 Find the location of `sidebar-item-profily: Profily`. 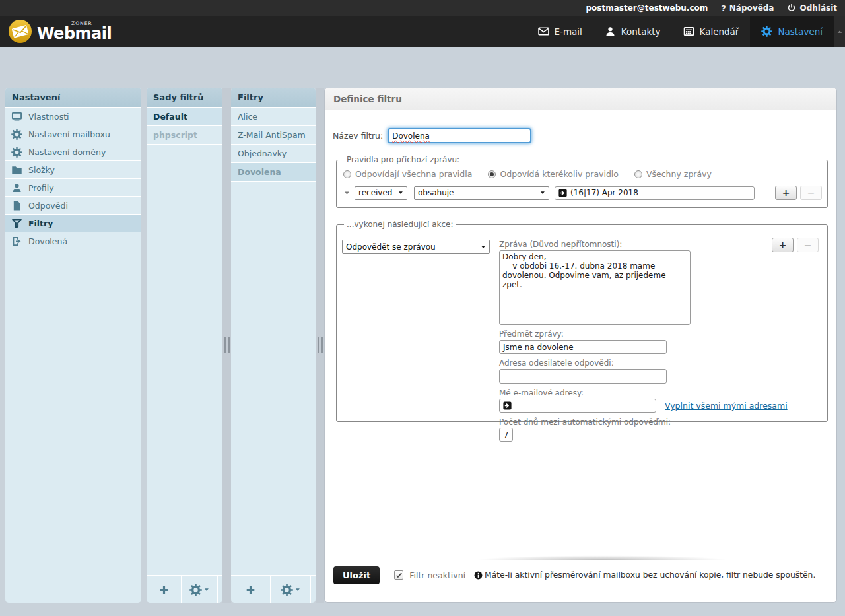

sidebar-item-profily: Profily is located at coordinates (73, 188).